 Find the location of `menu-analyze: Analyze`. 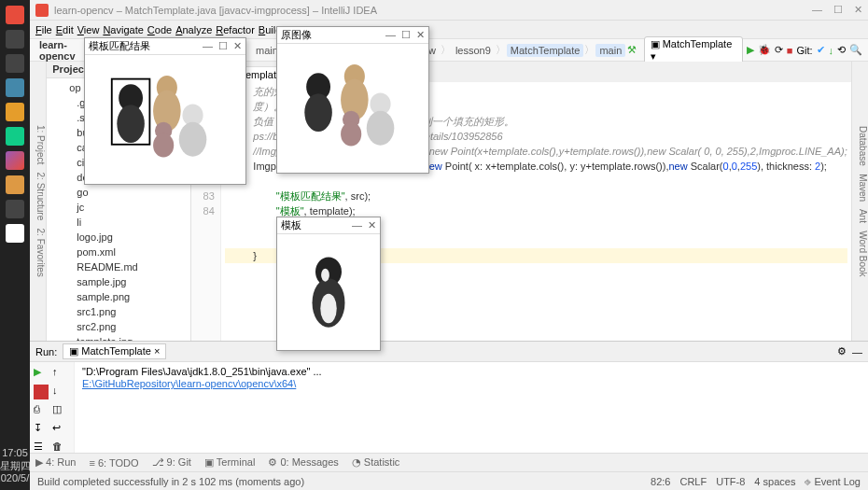

menu-analyze: Analyze is located at coordinates (194, 30).